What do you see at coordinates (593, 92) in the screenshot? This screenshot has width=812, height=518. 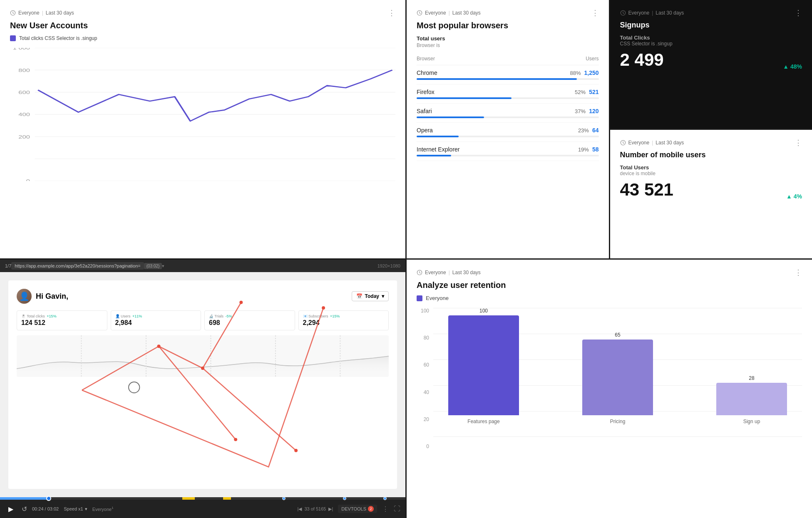 I see `browser-count: 521` at bounding box center [593, 92].